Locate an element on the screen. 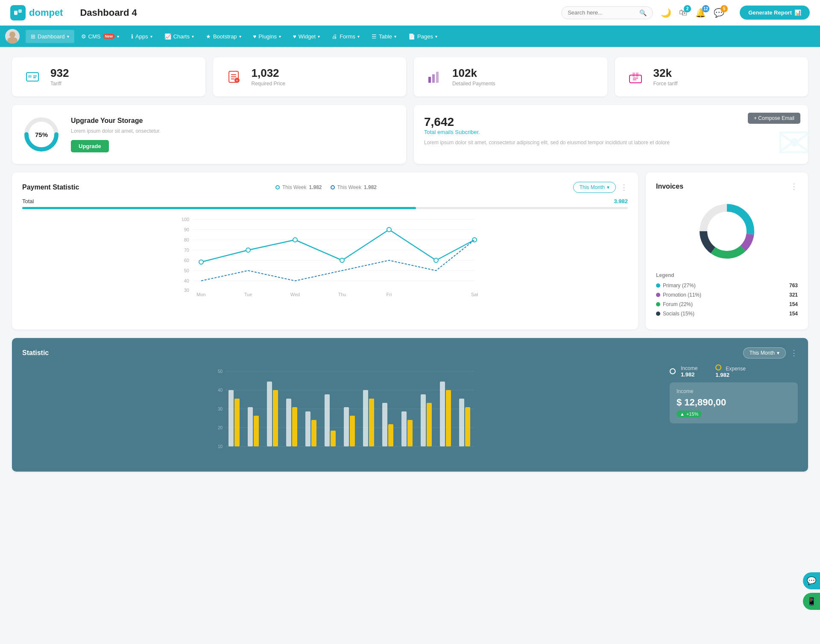 The width and height of the screenshot is (820, 644). forms-icon: 🖨 is located at coordinates (335, 37).